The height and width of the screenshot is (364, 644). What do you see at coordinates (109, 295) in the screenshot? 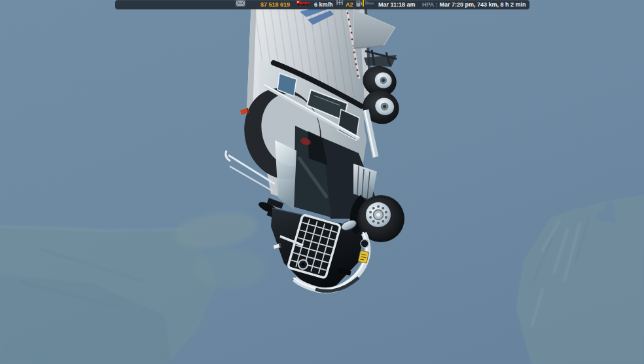
I see `terrain-left-slope` at bounding box center [109, 295].